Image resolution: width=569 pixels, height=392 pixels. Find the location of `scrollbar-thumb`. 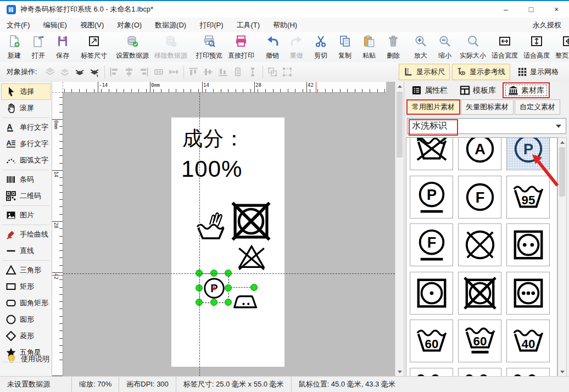

scrollbar-thumb is located at coordinates (562, 172).